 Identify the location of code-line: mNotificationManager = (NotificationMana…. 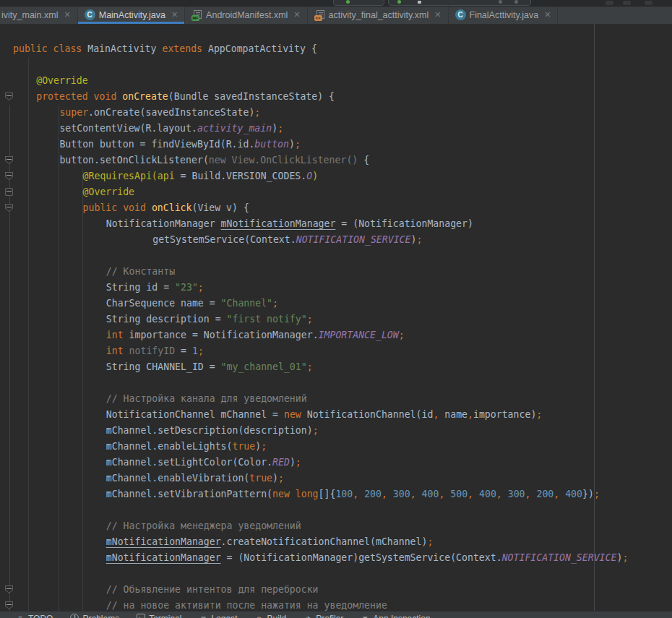
(336, 558).